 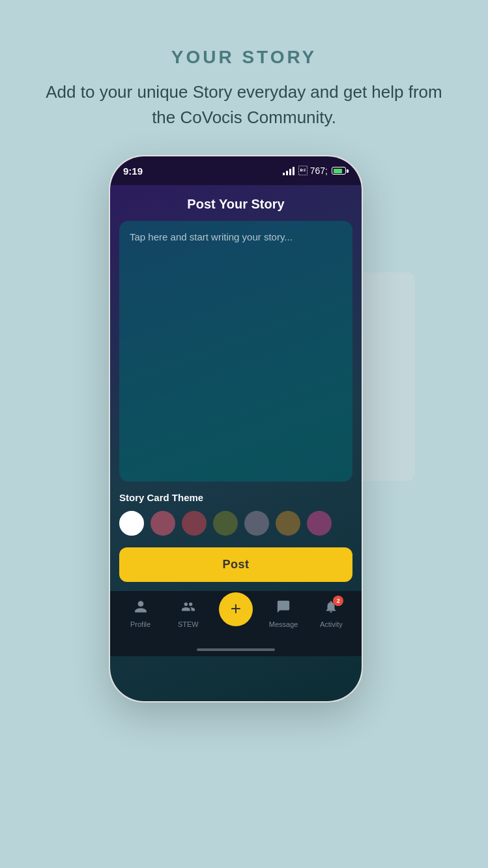 What do you see at coordinates (236, 617) in the screenshot?
I see `bottom-nav: Profile STEW +` at bounding box center [236, 617].